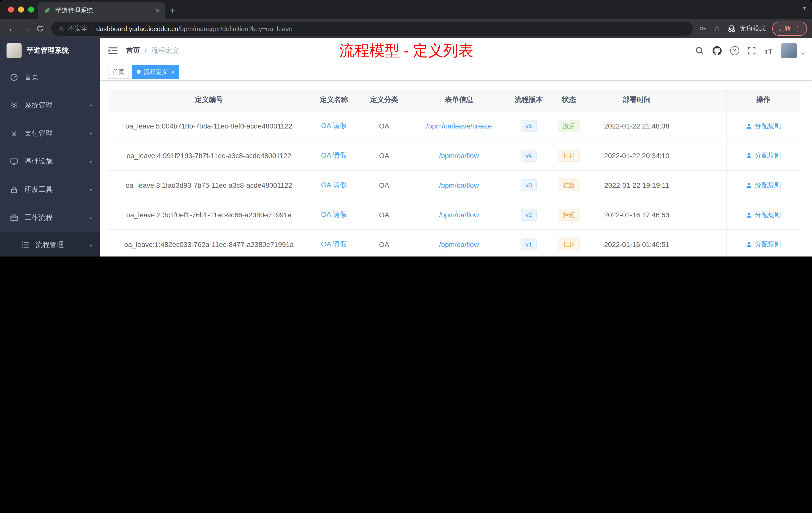  What do you see at coordinates (454, 100) in the screenshot?
I see `table-header-row: 定义编号 定义名称 定义分类 表单信息 流程版本 状态 部署时间 操作` at bounding box center [454, 100].